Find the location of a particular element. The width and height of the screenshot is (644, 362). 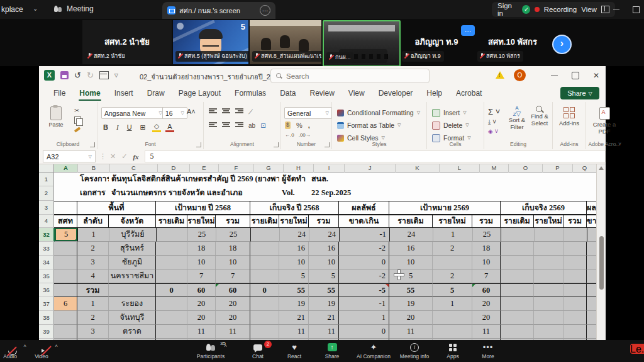

insert-cells-button: Insert▽ is located at coordinates (452, 113).